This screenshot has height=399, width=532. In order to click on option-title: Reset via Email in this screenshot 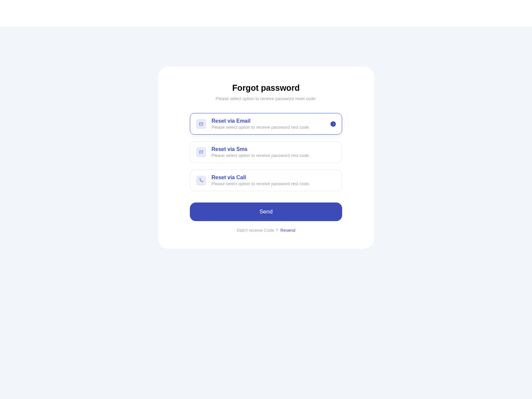, I will do `click(268, 121)`.